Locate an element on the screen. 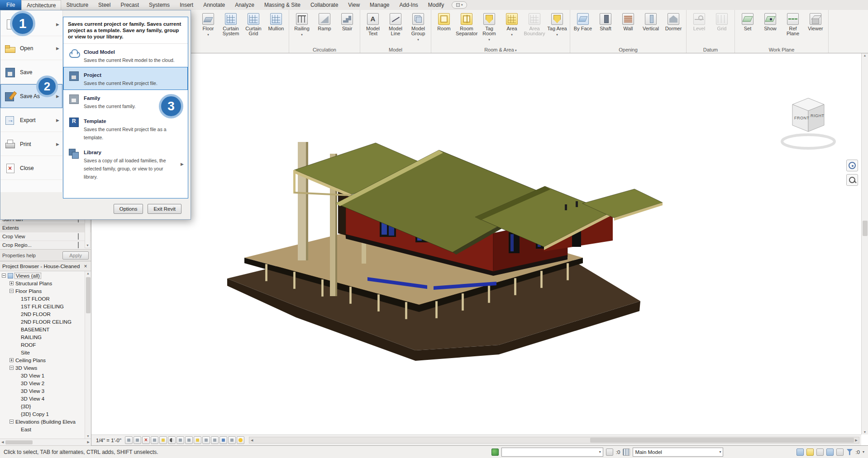 The height and width of the screenshot is (458, 868). tab-architecture: Architecture is located at coordinates (41, 5).